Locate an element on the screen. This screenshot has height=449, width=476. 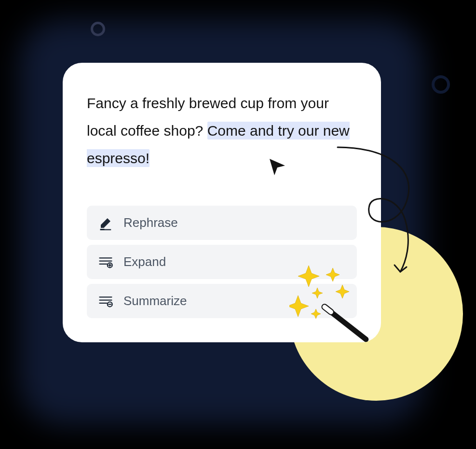
magic-wand-icon is located at coordinates (335, 307).